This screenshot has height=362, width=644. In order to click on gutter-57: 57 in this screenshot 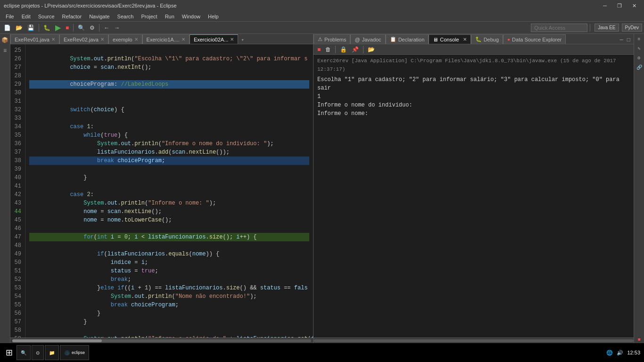, I will do `click(17, 322)`.